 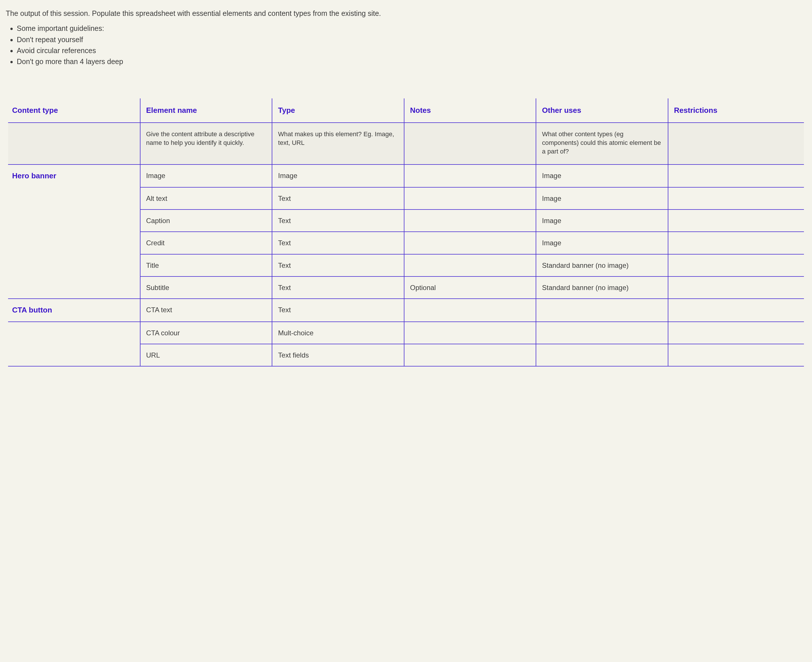 I want to click on cell-element-name: Image, so click(x=206, y=176).